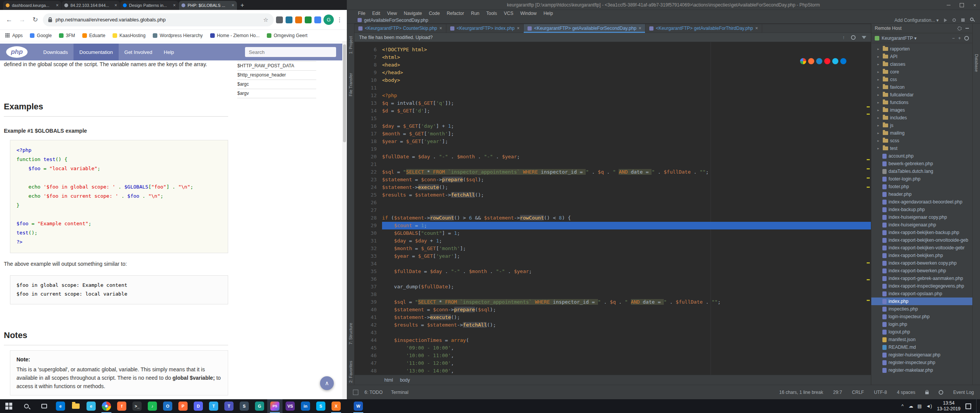 This screenshot has height=413, width=980. What do you see at coordinates (351, 334) in the screenshot?
I see `toolwindow-button--structure: 7: Structure` at bounding box center [351, 334].